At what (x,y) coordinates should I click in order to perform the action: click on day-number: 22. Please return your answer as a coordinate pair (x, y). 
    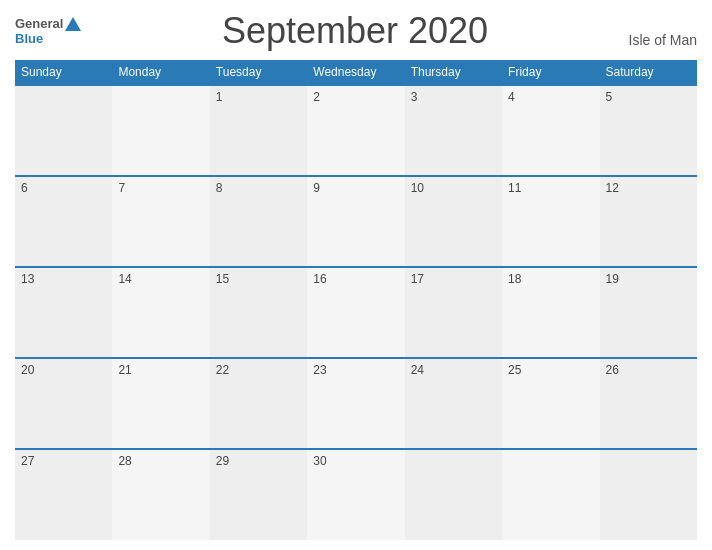
    Looking at the image, I should click on (258, 370).